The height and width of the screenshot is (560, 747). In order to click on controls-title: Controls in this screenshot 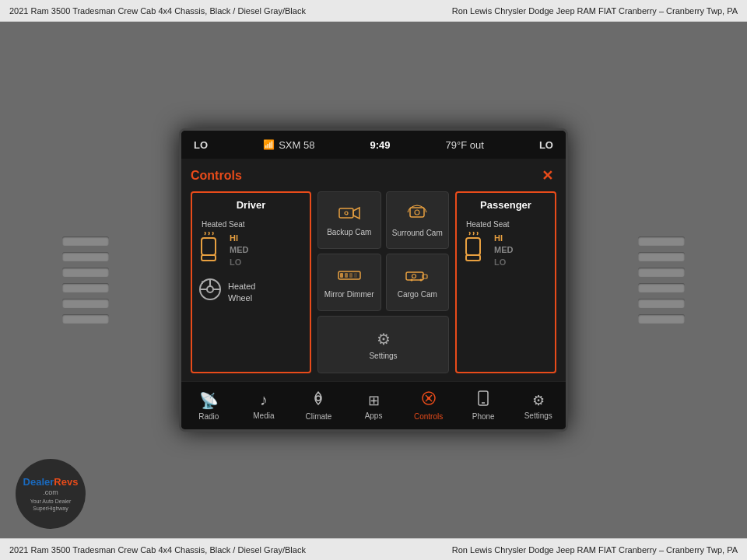, I will do `click(216, 176)`.